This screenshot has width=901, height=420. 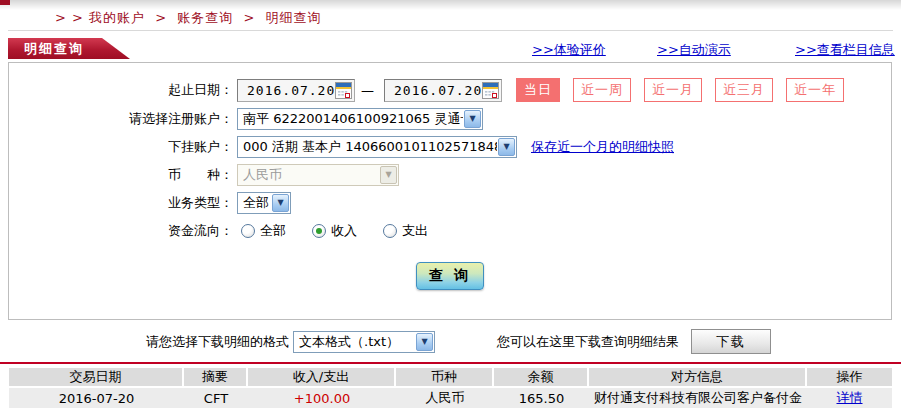 What do you see at coordinates (264, 203) in the screenshot?
I see `business-type-select: 全部 ▼` at bounding box center [264, 203].